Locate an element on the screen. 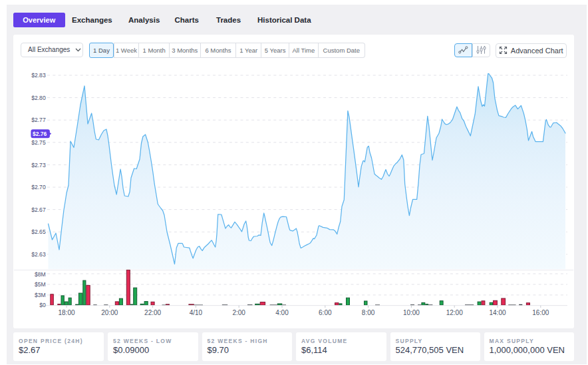 The width and height of the screenshot is (588, 365). svg-text: 10:00 is located at coordinates (411, 313).